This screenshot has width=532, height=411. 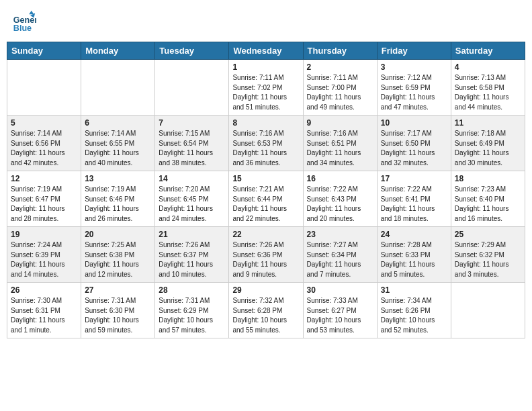 What do you see at coordinates (340, 255) in the screenshot?
I see `calendar-cell: 23Sunrise: 7:27 AMSunset: 6:34 PMDayligh…` at bounding box center [340, 255].